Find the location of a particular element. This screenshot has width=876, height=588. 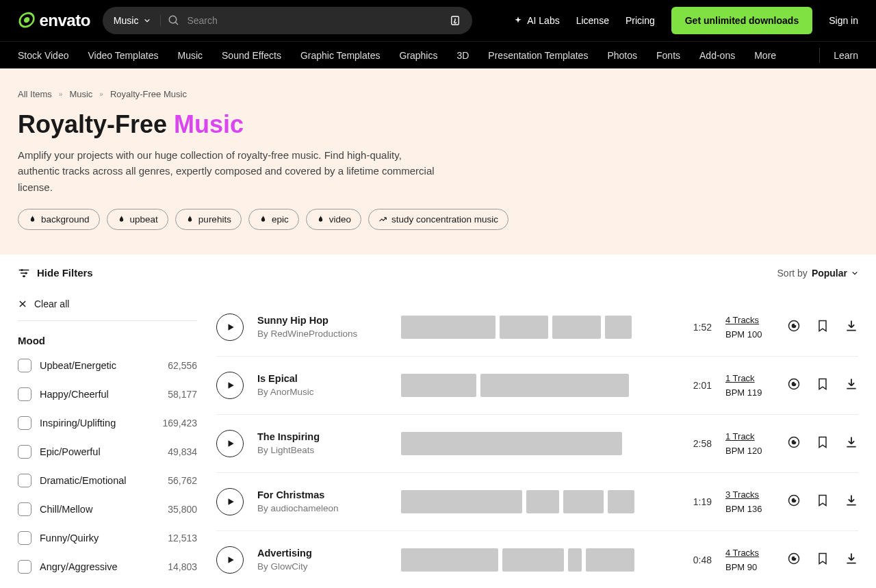

cta-button: Get unlimited downloads is located at coordinates (742, 21).